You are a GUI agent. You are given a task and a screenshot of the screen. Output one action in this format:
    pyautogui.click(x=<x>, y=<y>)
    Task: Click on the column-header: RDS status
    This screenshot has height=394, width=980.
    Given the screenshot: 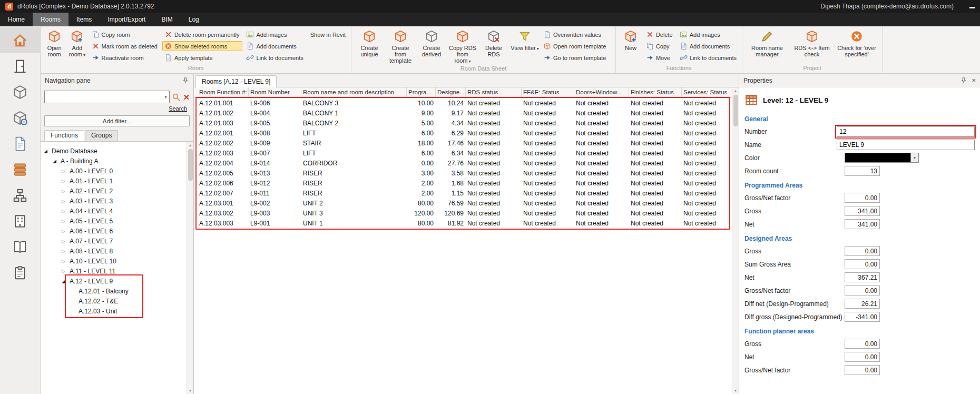 What is the action you would take?
    pyautogui.click(x=494, y=93)
    